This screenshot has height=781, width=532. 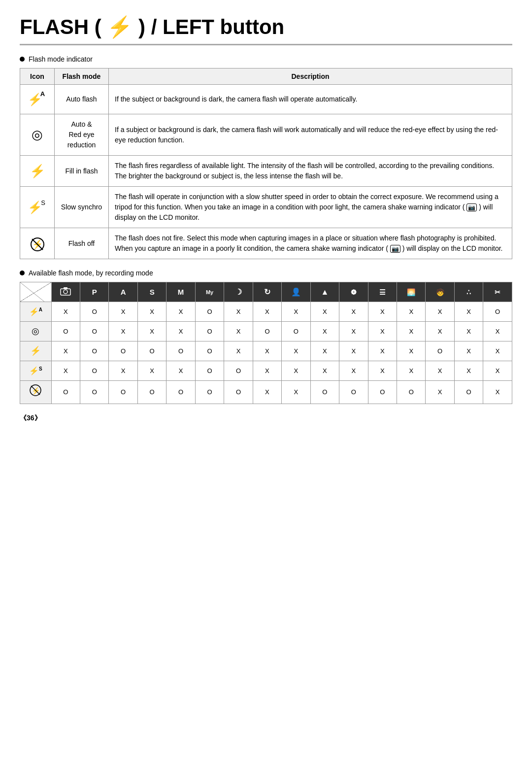 What do you see at coordinates (267, 292) in the screenshot?
I see `col-rotate: ↻` at bounding box center [267, 292].